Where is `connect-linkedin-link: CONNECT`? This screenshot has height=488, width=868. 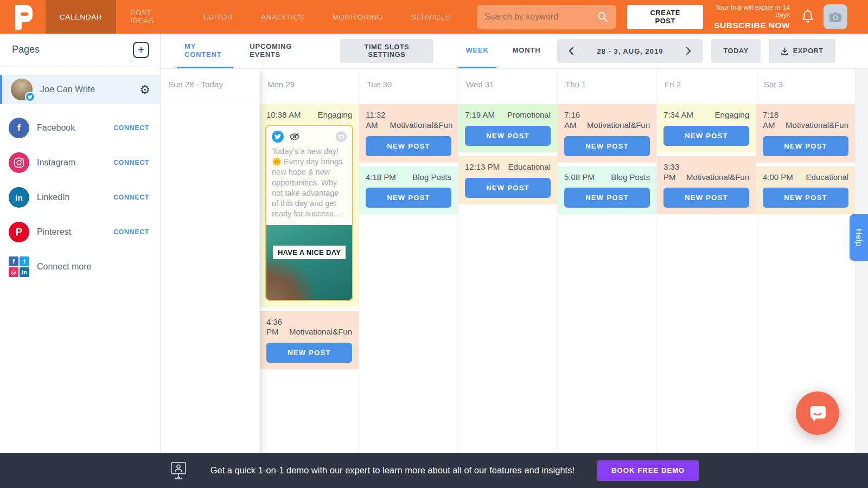
connect-linkedin-link: CONNECT is located at coordinates (131, 197).